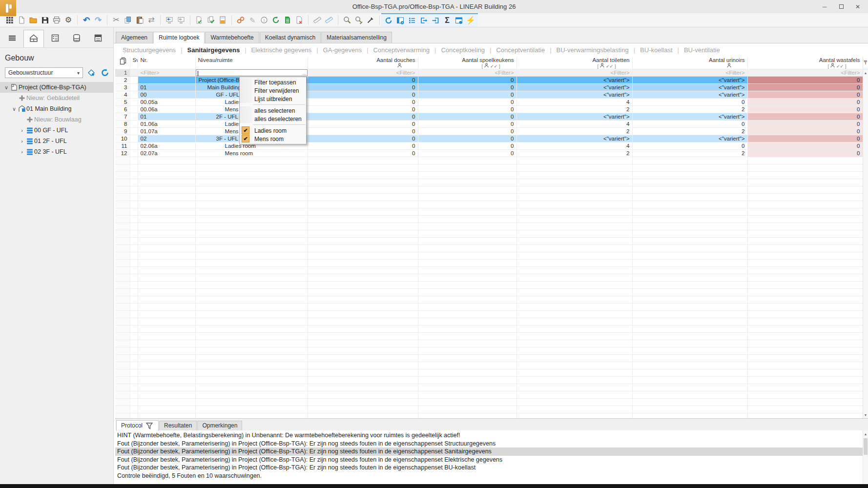  I want to click on panel-dot-icon, so click(459, 20).